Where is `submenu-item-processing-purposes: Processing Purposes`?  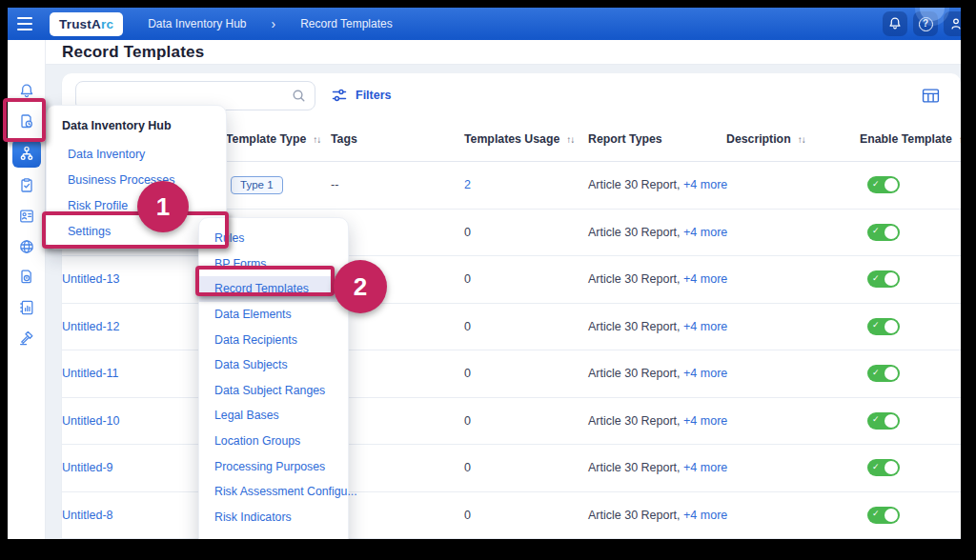 submenu-item-processing-purposes: Processing Purposes is located at coordinates (274, 467).